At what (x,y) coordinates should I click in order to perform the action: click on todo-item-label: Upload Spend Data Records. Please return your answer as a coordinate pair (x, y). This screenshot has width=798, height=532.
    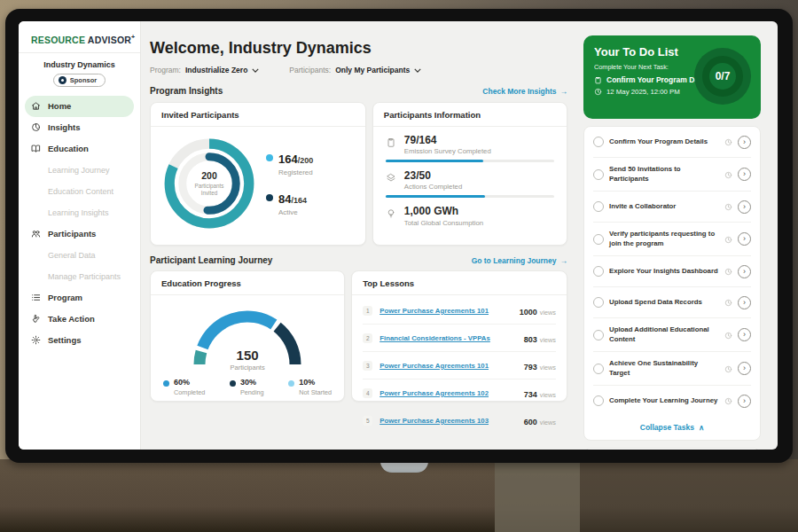
    Looking at the image, I should click on (664, 303).